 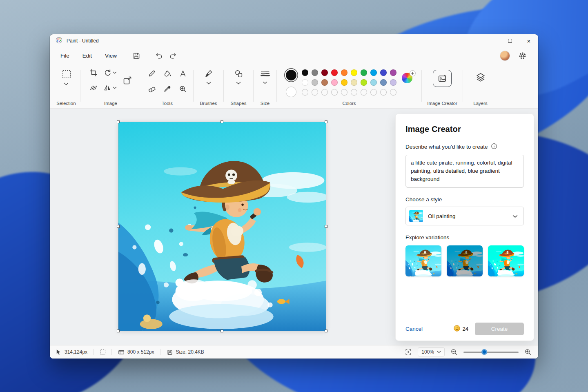 I want to click on prompt-input: a little cute pirate, running, colorful,…, so click(x=465, y=171).